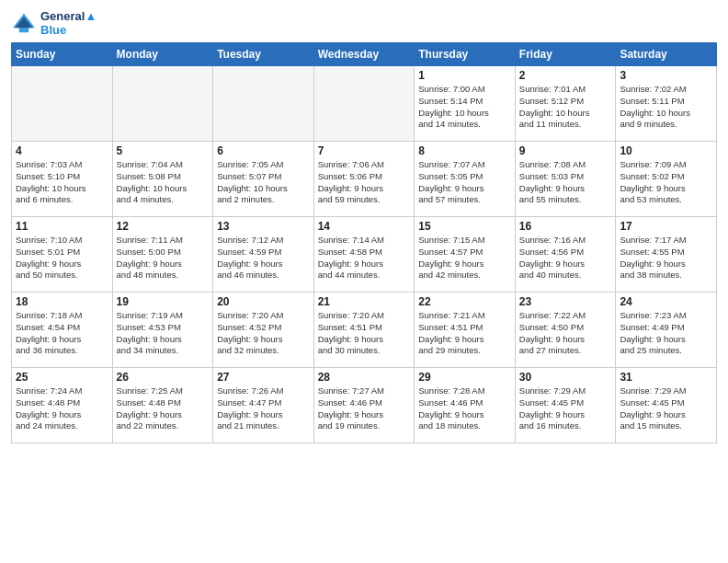 This screenshot has height=563, width=728. What do you see at coordinates (63, 255) in the screenshot?
I see `calendar-day-11: 11Sunrise: 7:10 AMSunset: 5:01 PMDayligh…` at bounding box center [63, 255].